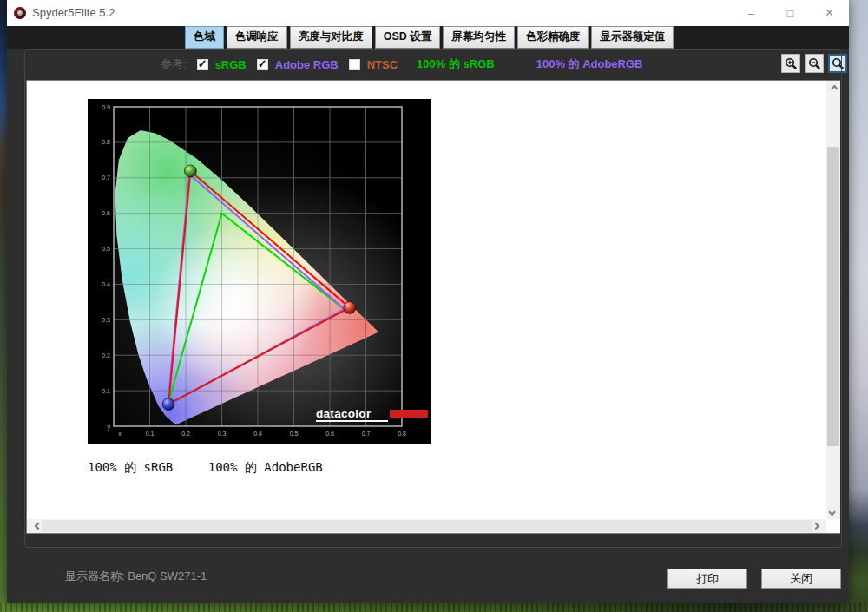  What do you see at coordinates (408, 37) in the screenshot?
I see `tab-osd-settings: OSD 设置` at bounding box center [408, 37].